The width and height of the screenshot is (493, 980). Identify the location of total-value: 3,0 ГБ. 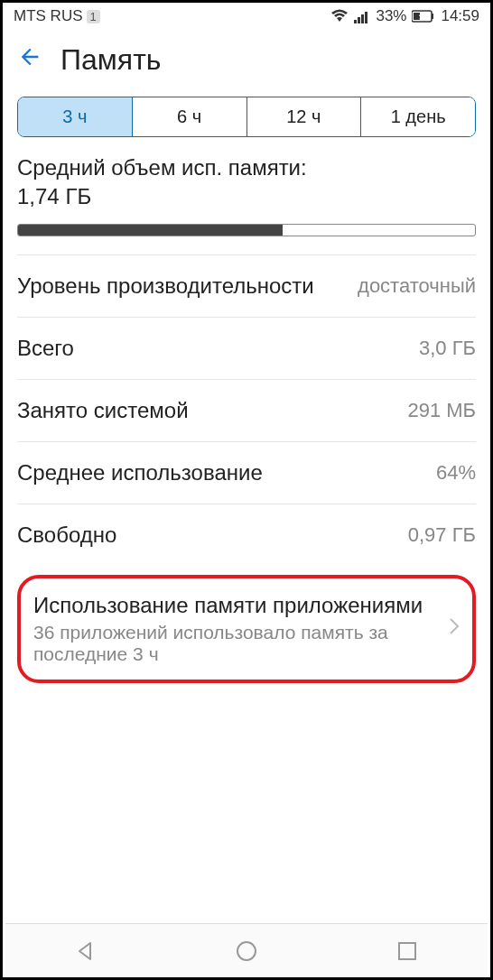
(448, 348).